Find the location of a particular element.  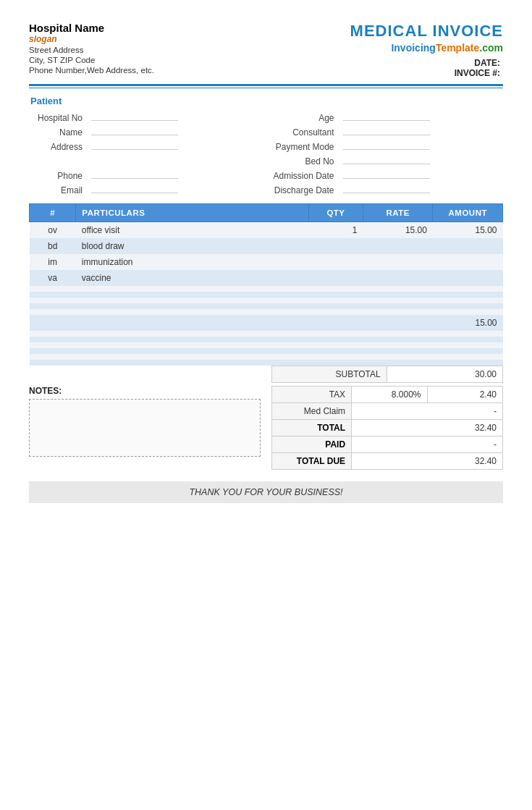

slogan: slogan is located at coordinates (91, 39).